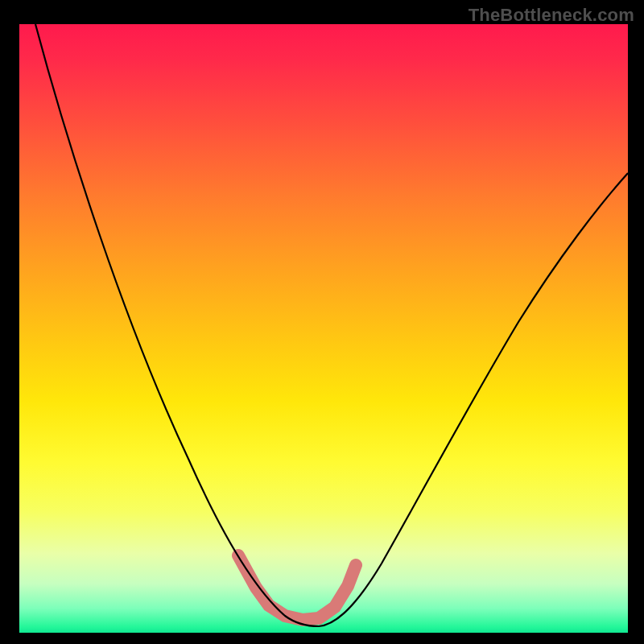 This screenshot has height=644, width=644. What do you see at coordinates (297, 588) in the screenshot?
I see `highlight-band` at bounding box center [297, 588].